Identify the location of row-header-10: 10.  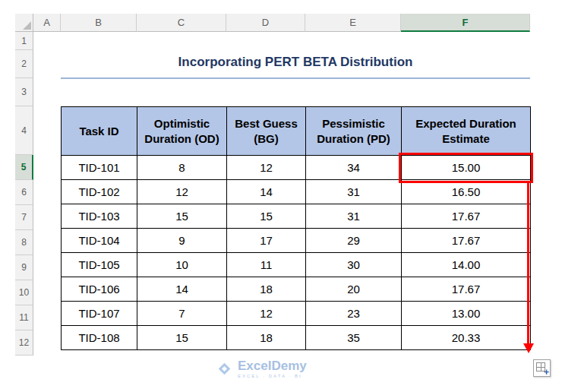
(24, 293).